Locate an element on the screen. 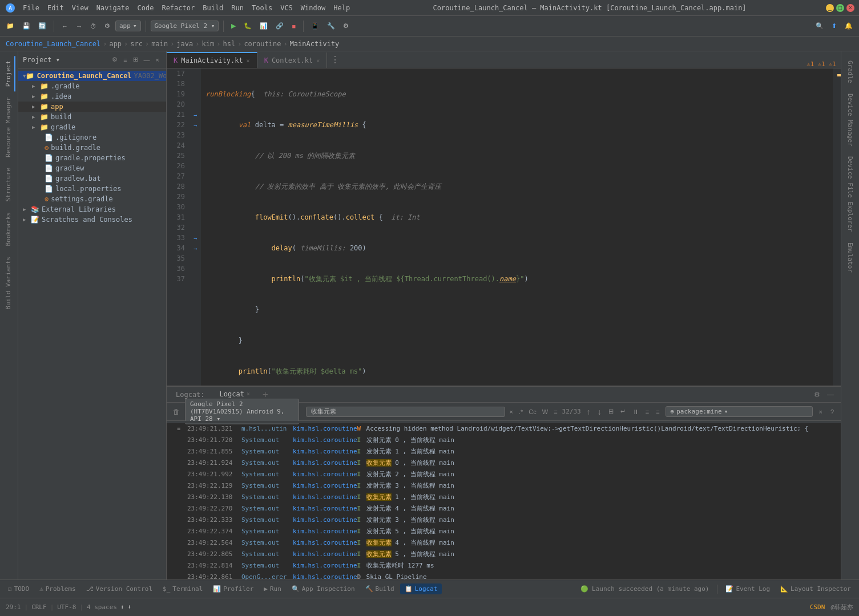  breadcrumb-kim: kim is located at coordinates (208, 44).